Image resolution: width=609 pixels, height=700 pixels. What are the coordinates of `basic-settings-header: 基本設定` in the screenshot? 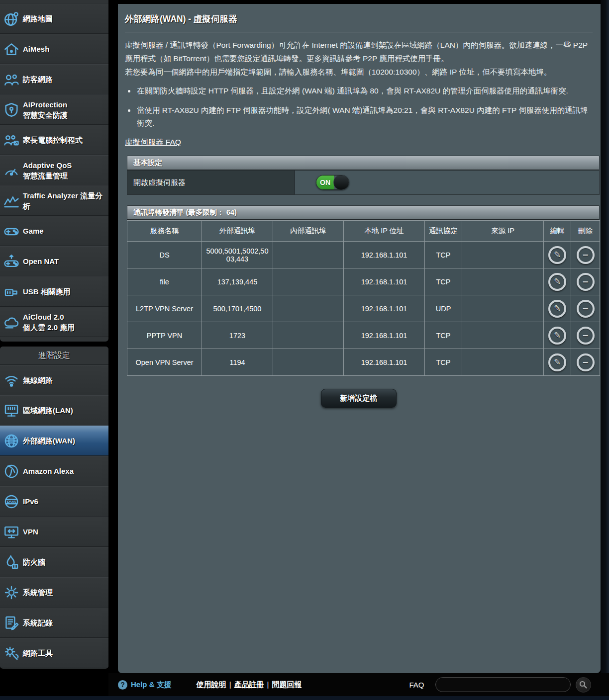 It's located at (363, 163).